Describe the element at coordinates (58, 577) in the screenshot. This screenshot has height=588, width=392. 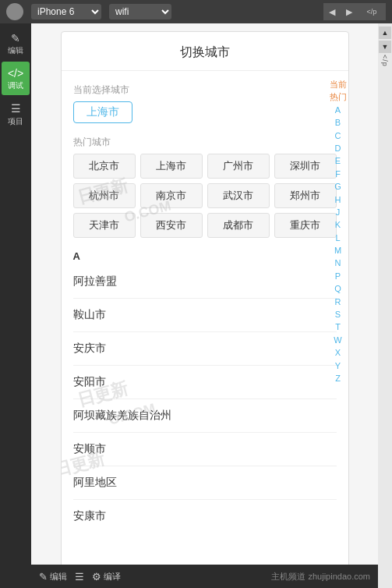
I see `bottom-edit-label: 编辑` at that location.